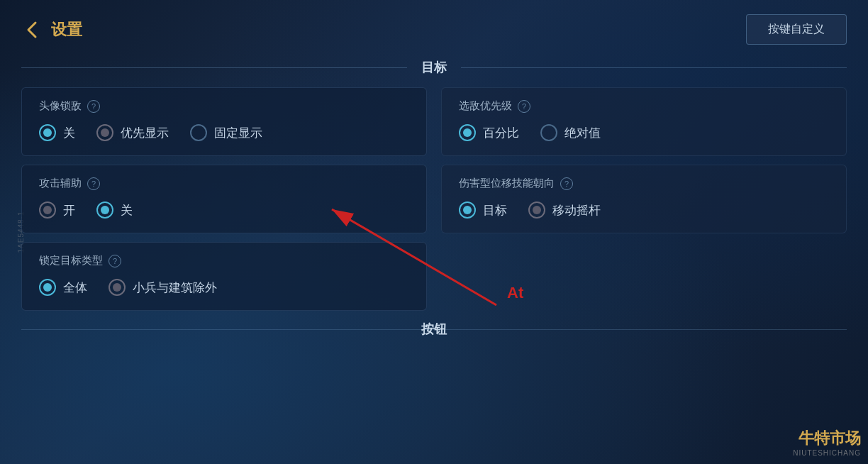  I want to click on target-priority-absolute-radio, so click(549, 133).